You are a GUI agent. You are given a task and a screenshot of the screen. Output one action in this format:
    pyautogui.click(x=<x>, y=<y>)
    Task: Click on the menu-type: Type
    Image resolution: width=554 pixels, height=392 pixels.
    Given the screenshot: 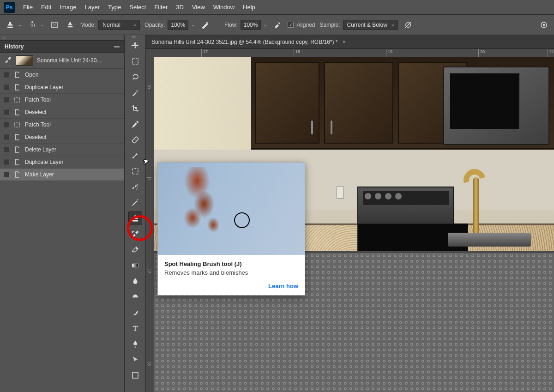 What is the action you would take?
    pyautogui.click(x=114, y=7)
    